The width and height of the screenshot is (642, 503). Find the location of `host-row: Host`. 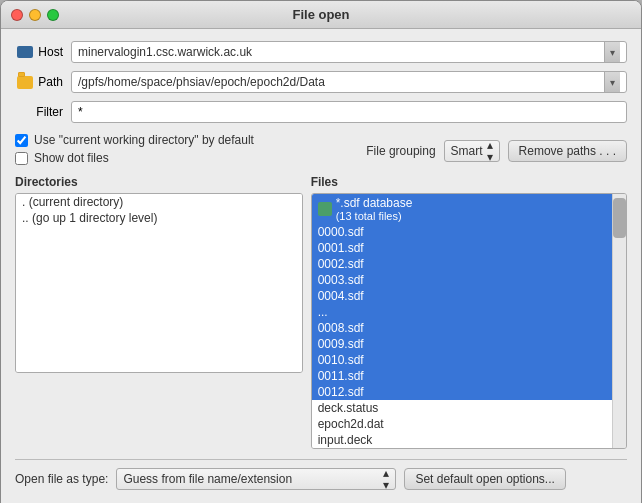

host-row: Host is located at coordinates (321, 52).